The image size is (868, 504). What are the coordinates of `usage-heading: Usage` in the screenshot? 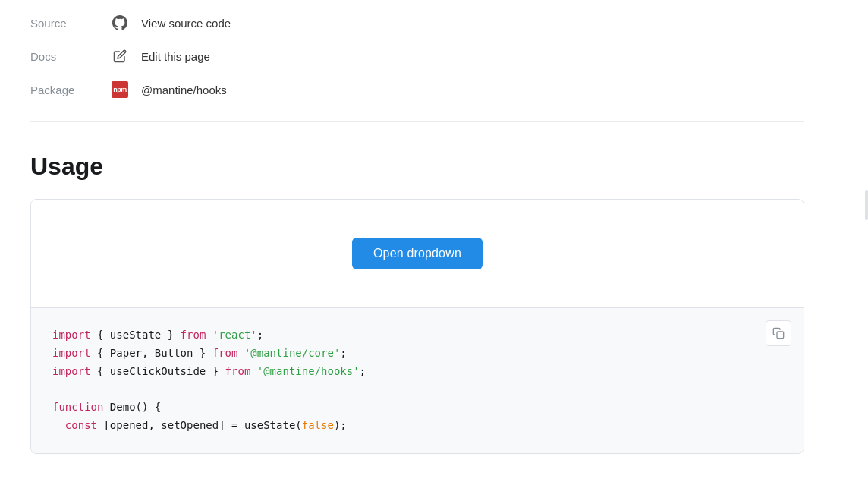 It's located at (417, 167).